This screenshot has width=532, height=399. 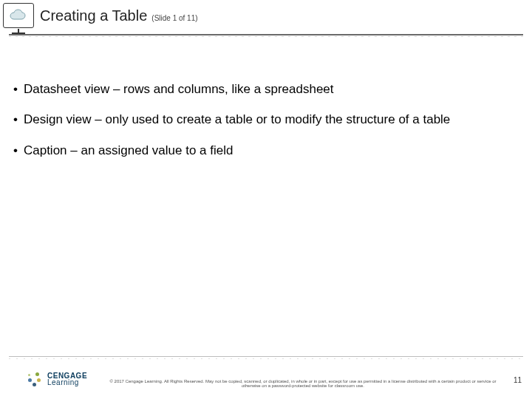 I want to click on logo-mark-icon, so click(x=35, y=379).